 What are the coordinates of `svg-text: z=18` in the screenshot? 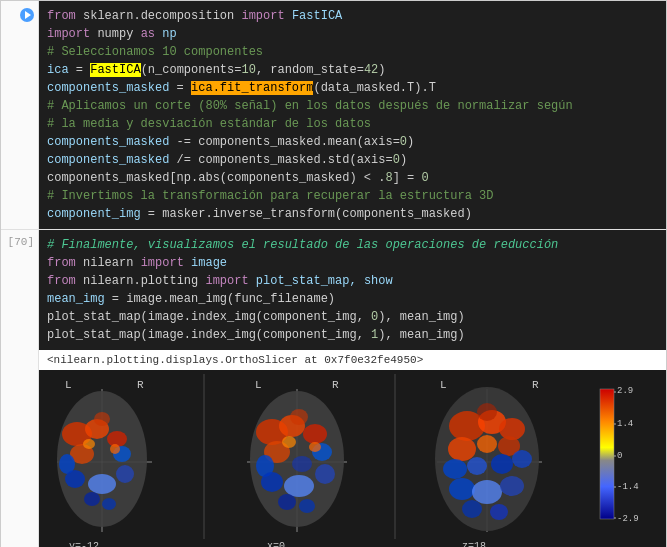 It's located at (474, 544).